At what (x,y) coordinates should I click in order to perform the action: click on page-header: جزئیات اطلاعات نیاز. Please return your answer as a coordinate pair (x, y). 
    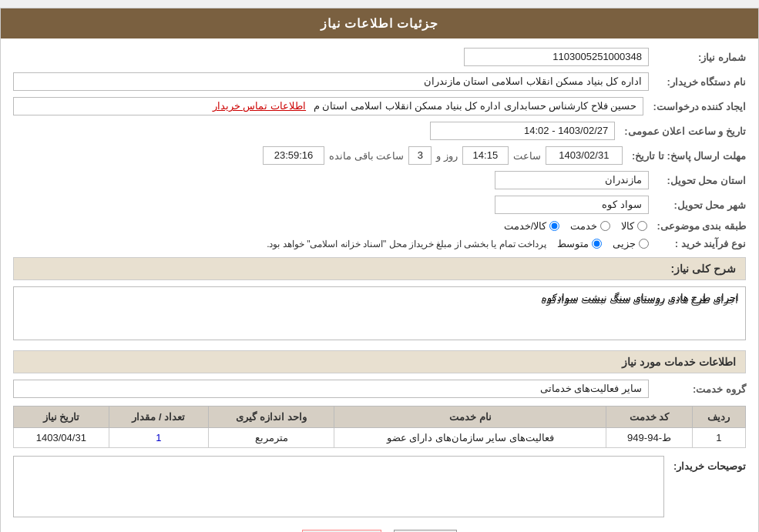
    Looking at the image, I should click on (379, 23).